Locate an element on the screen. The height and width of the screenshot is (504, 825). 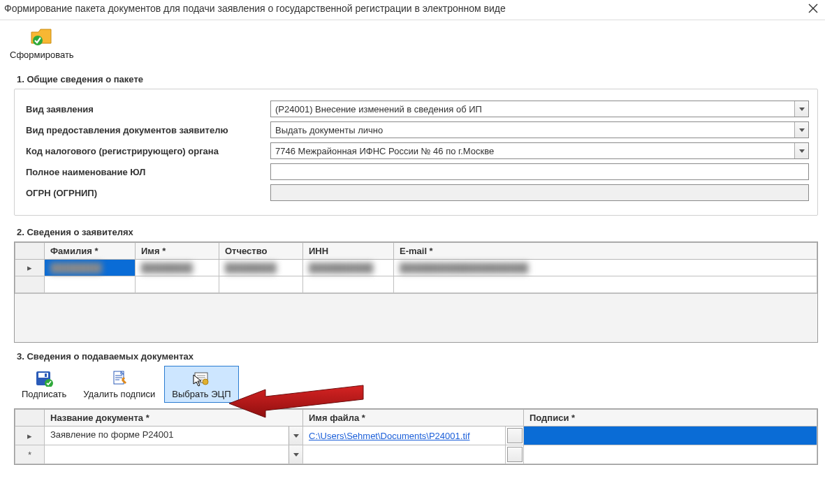
dropdown-app-type-value: (Р24001) Внесение изменений в сведения о… is located at coordinates (532, 109).